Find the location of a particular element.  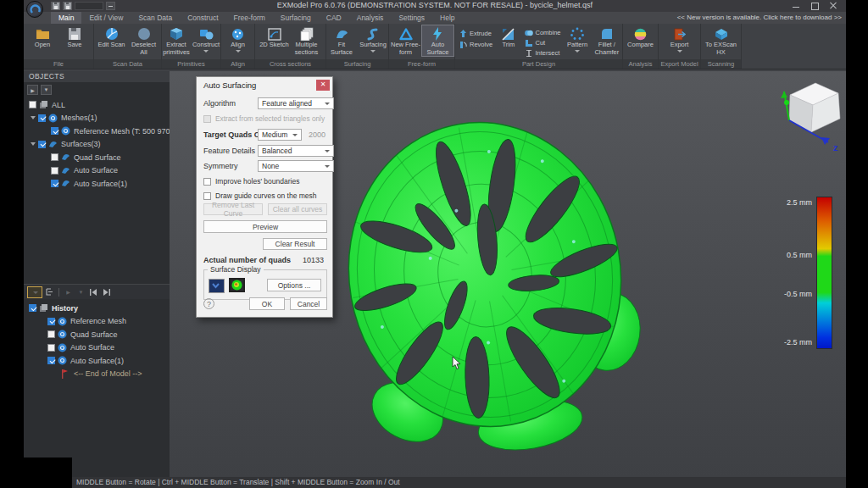

deviation-display-button is located at coordinates (237, 285).